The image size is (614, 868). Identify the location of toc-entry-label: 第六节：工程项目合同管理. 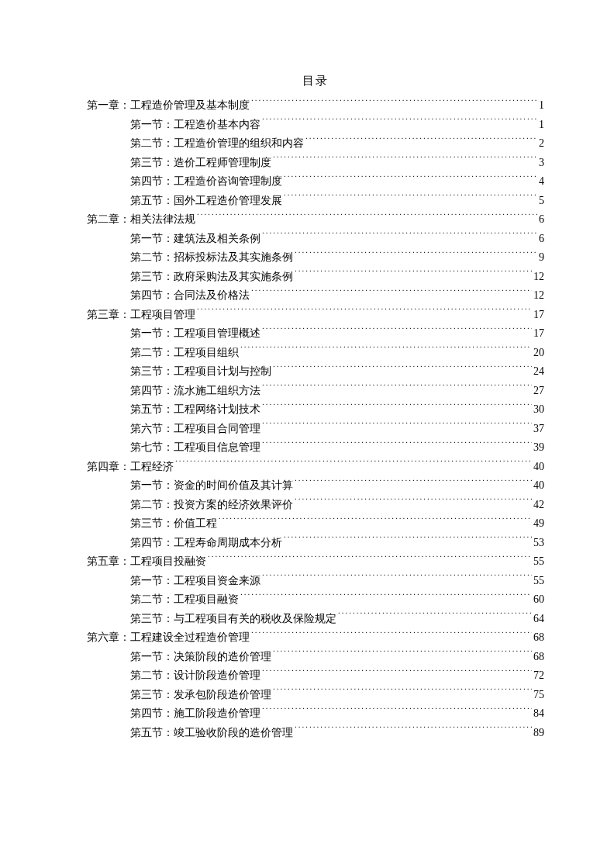
(195, 430).